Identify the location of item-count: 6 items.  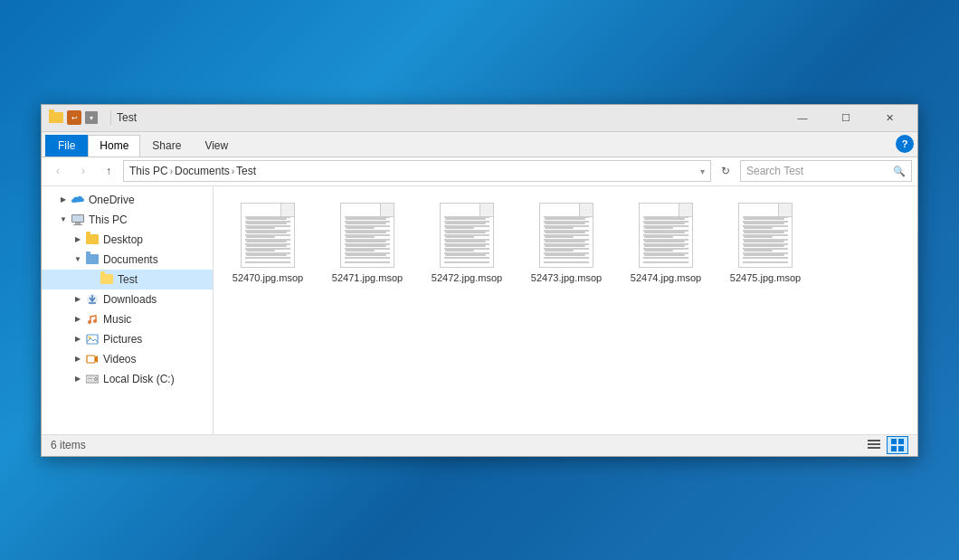
(69, 445).